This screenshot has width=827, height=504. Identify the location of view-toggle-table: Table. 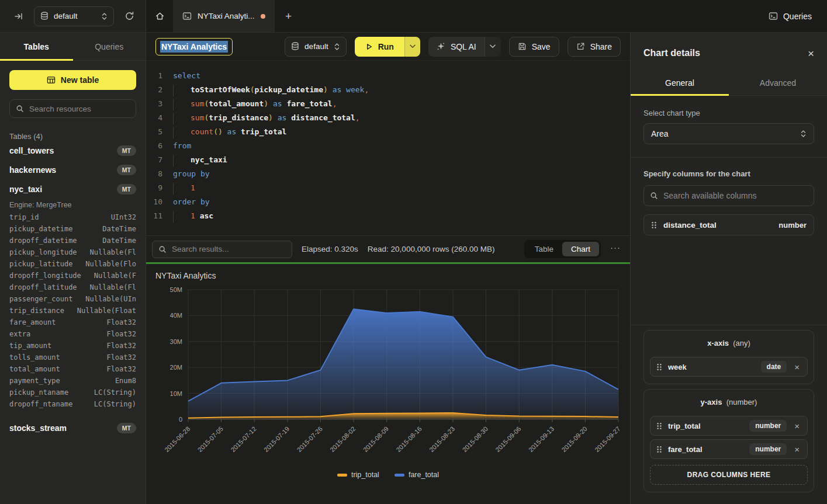
(544, 249).